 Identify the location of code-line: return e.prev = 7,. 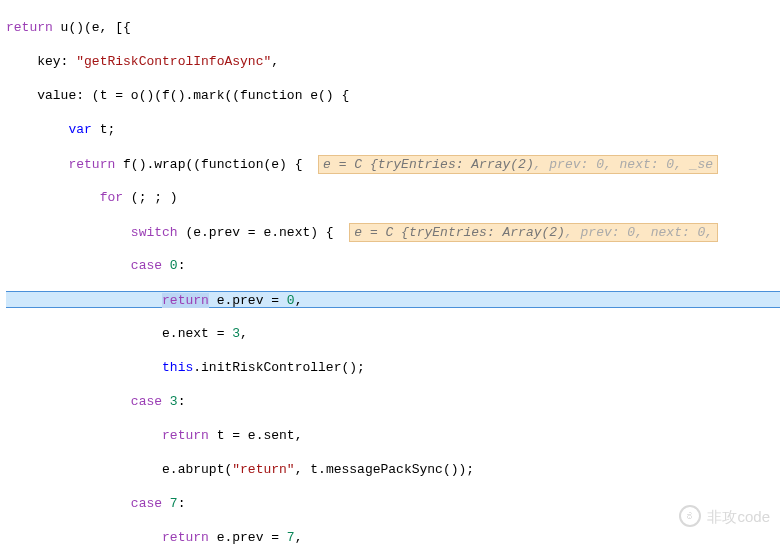
(393, 538).